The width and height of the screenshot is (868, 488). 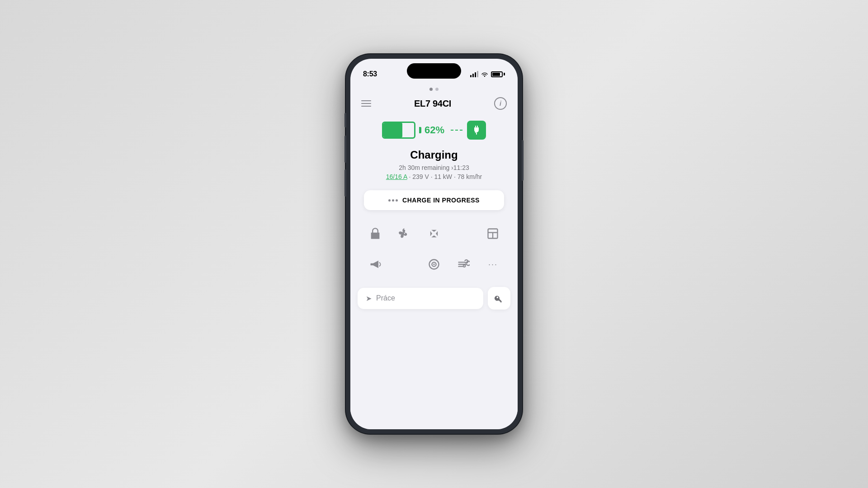 What do you see at coordinates (345, 120) in the screenshot?
I see `mute-button` at bounding box center [345, 120].